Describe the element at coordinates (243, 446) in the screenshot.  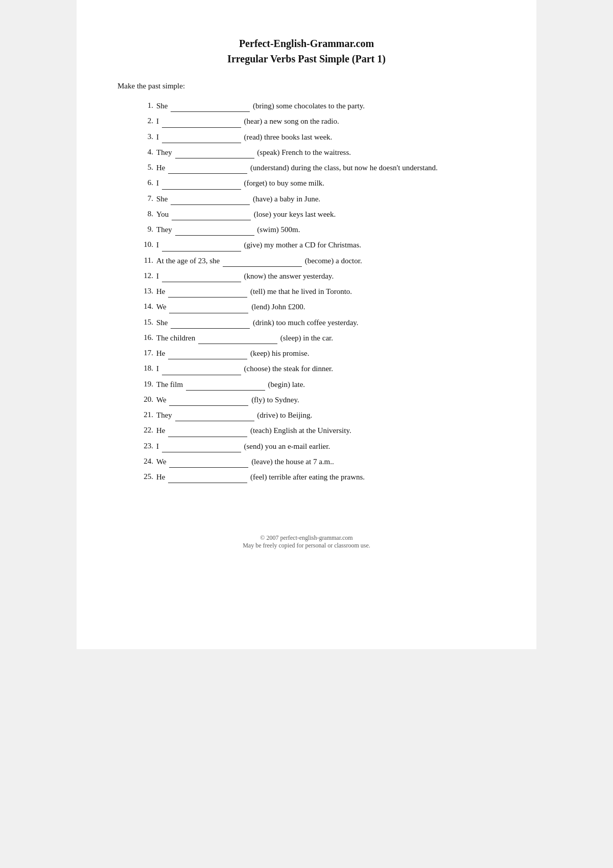
I see `sentence: I (send) you an e-mail earlier.` at that location.